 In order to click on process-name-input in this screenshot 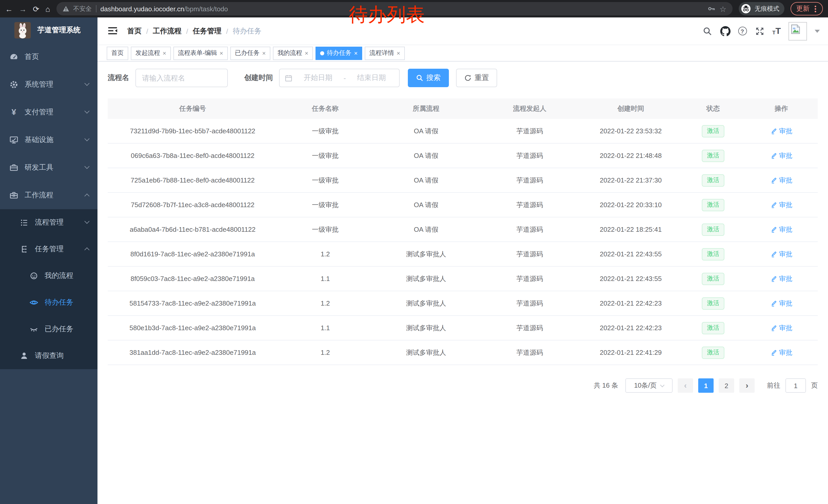, I will do `click(181, 78)`.